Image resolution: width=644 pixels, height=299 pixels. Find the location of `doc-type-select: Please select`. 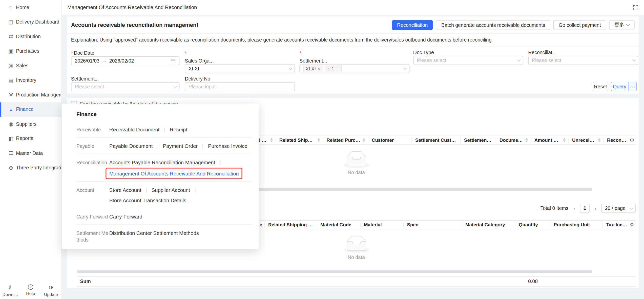

doc-type-select: Please select is located at coordinates (468, 61).